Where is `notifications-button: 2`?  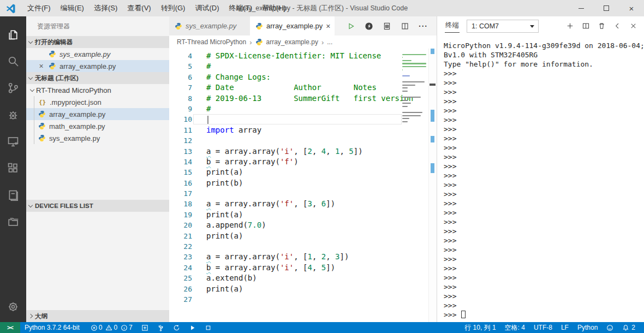 notifications-button: 2 is located at coordinates (629, 328).